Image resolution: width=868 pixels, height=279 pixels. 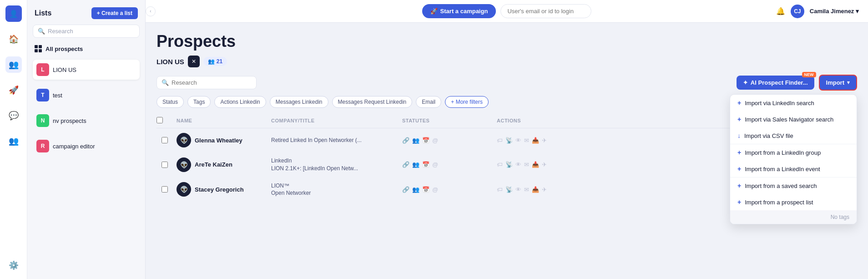 What do you see at coordinates (151, 11) in the screenshot?
I see `collapse-sidebar-button: ‹` at bounding box center [151, 11].